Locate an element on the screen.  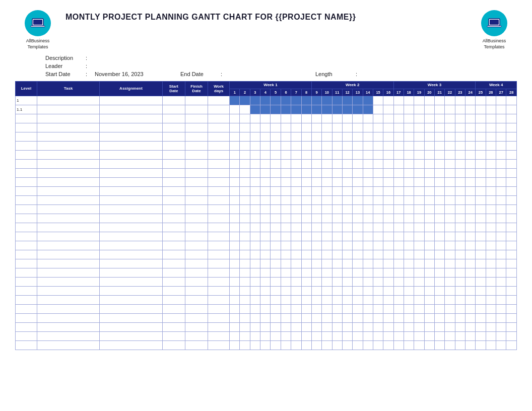
cell-fixed: 1.1 is located at coordinates (26, 109).